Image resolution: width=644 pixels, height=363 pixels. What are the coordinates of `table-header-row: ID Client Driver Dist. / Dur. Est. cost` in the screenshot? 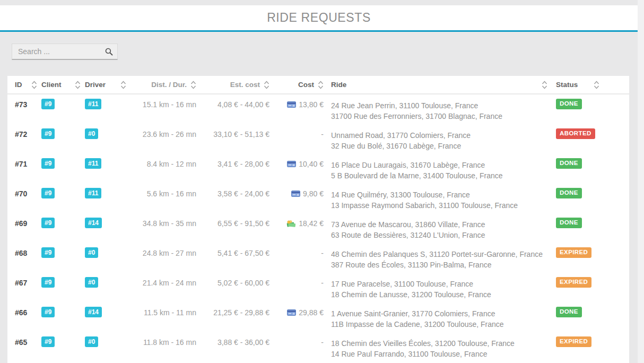 It's located at (318, 85).